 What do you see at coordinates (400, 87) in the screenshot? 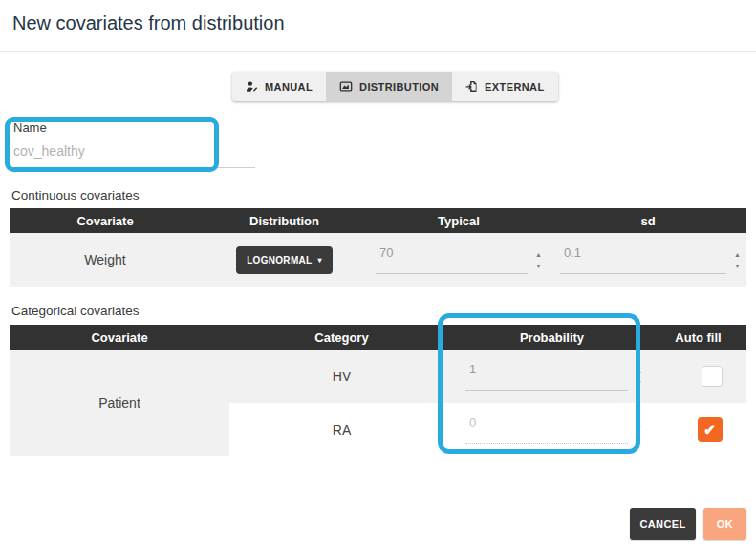
I see `tab-distribution-label: DISTRIBUTION` at bounding box center [400, 87].